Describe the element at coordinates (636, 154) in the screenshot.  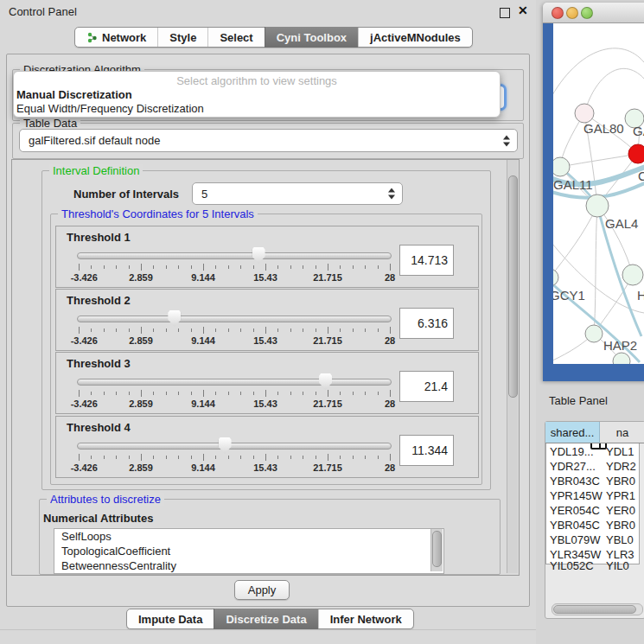
I see `node-red` at that location.